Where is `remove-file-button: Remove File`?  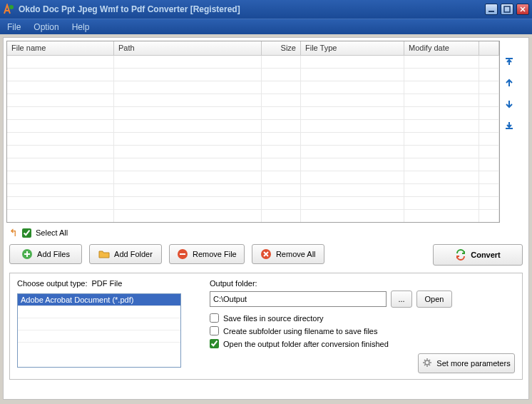
remove-file-button: Remove File is located at coordinates (207, 254).